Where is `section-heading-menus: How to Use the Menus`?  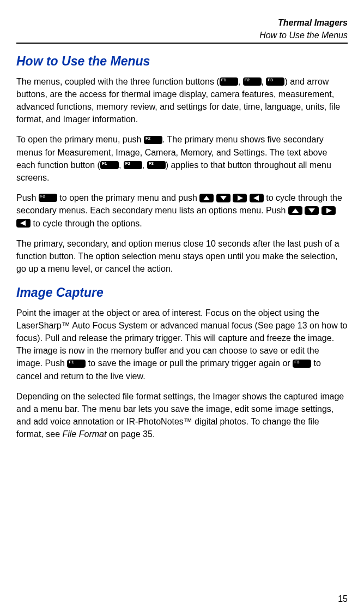 section-heading-menus: How to Use the Menus is located at coordinates (182, 61).